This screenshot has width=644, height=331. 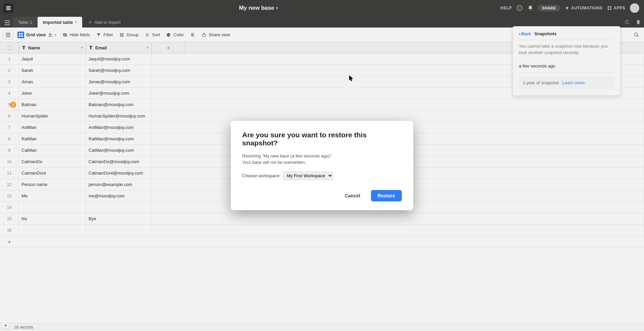 What do you see at coordinates (353, 196) in the screenshot?
I see `cancel-button: Cancel` at bounding box center [353, 196].